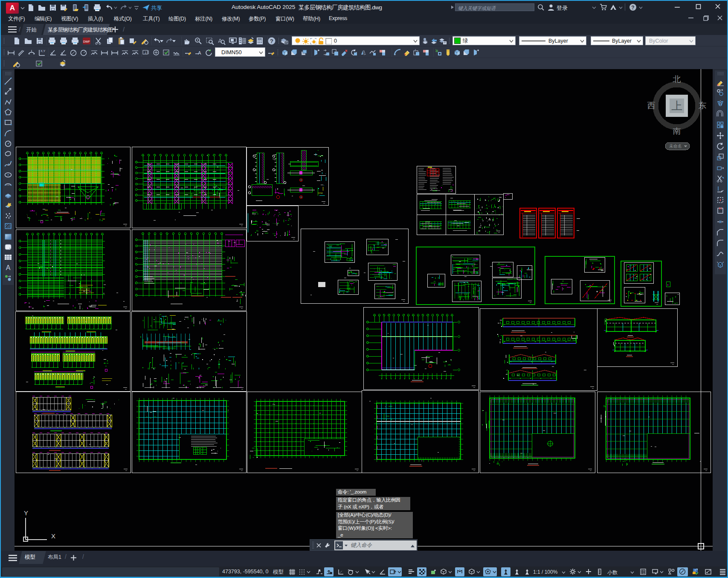 This screenshot has height=578, width=728. What do you see at coordinates (703, 106) in the screenshot?
I see `svg-text: 东` at bounding box center [703, 106].